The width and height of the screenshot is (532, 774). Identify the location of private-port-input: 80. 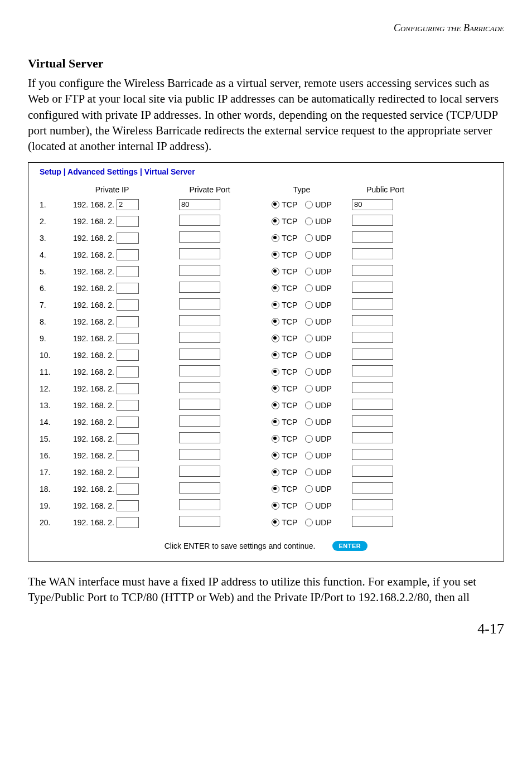
(200, 205).